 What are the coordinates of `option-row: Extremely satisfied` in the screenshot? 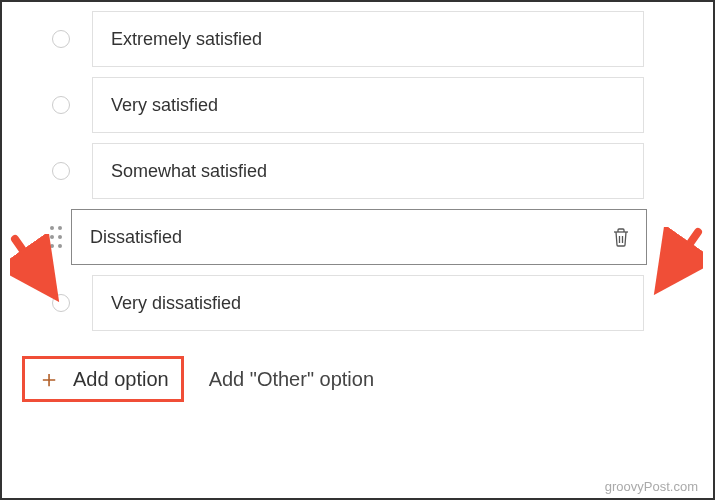 It's located at (372, 39).